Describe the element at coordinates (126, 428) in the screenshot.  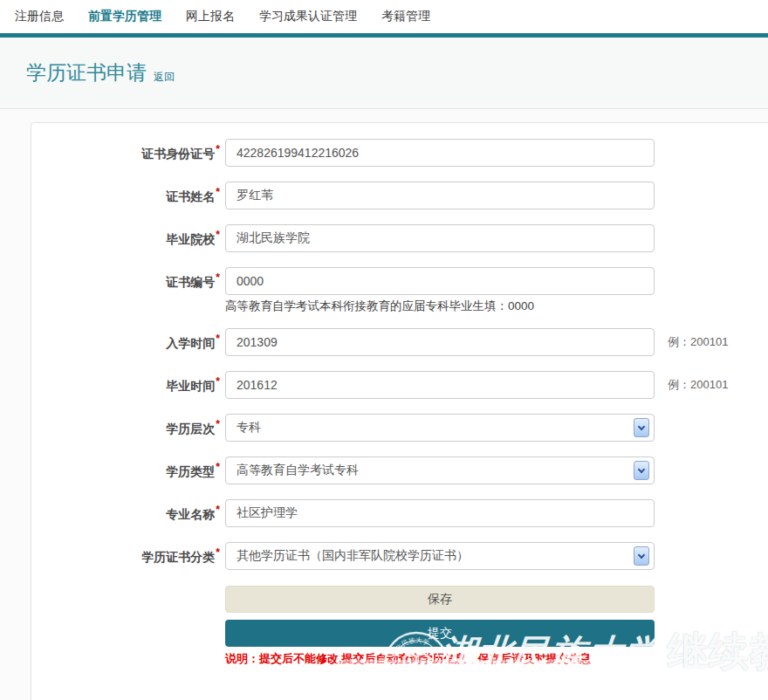
I see `field-label: 学历层次*` at that location.